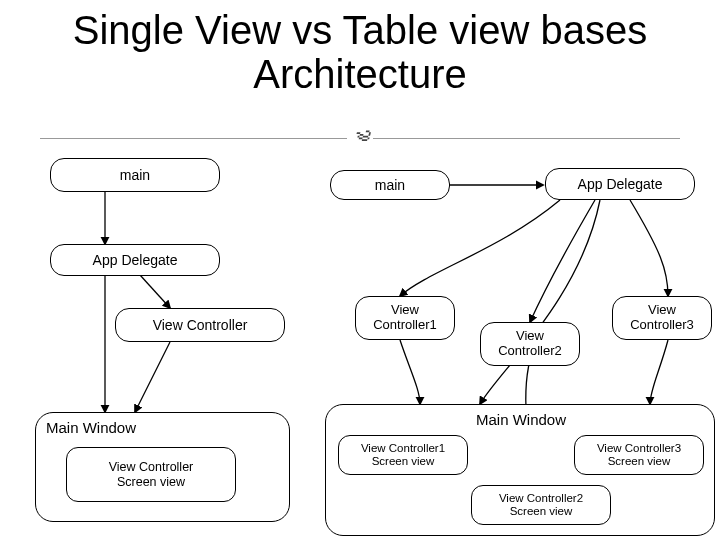  I want to click on node-right-main: main, so click(390, 185).